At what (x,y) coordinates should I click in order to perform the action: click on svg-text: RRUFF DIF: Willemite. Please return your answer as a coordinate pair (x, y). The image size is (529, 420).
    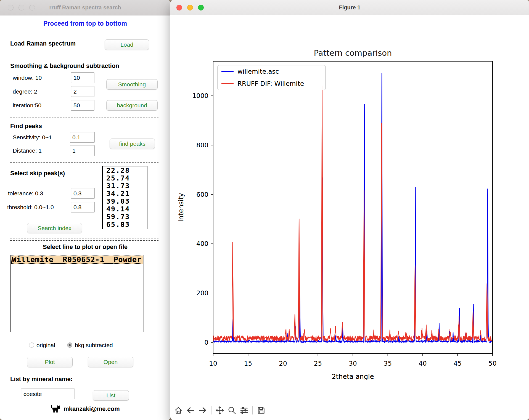
    Looking at the image, I should click on (271, 84).